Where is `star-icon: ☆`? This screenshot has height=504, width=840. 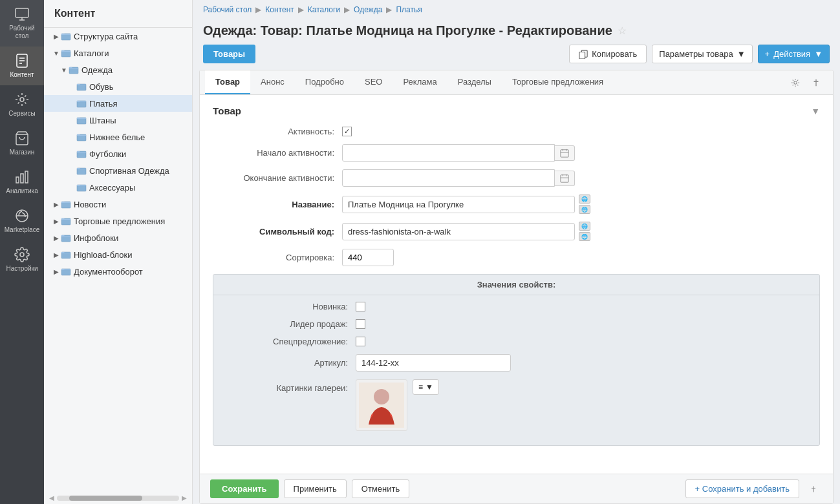 star-icon: ☆ is located at coordinates (622, 31).